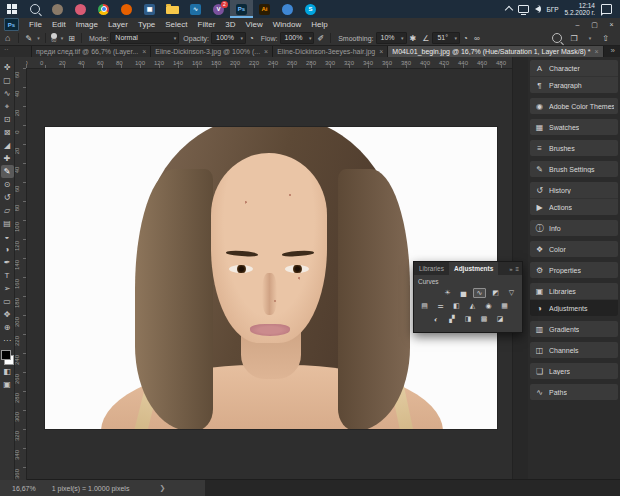  Describe the element at coordinates (8, 236) in the screenshot. I see `blur-tool: ◒` at that location.